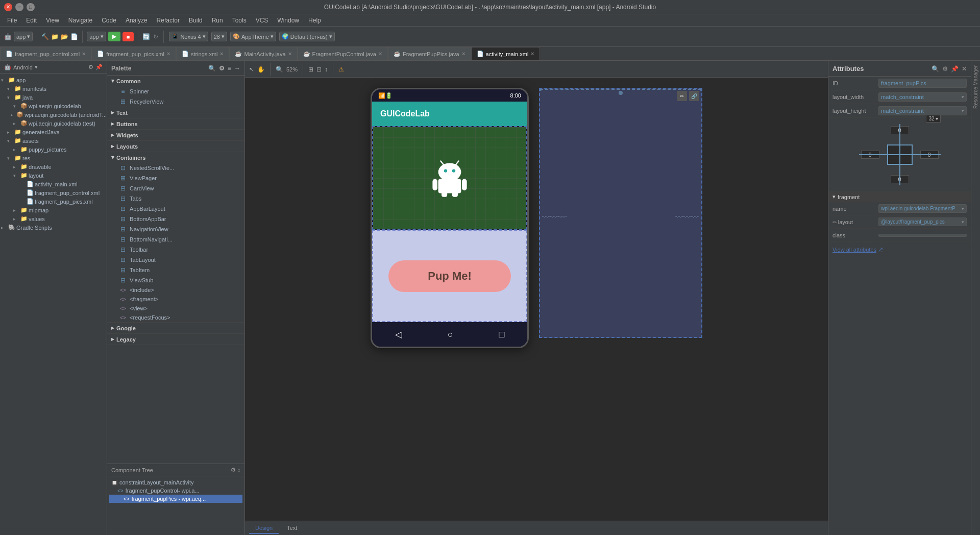  I want to click on pup-me-button: Pup Me!, so click(450, 276).